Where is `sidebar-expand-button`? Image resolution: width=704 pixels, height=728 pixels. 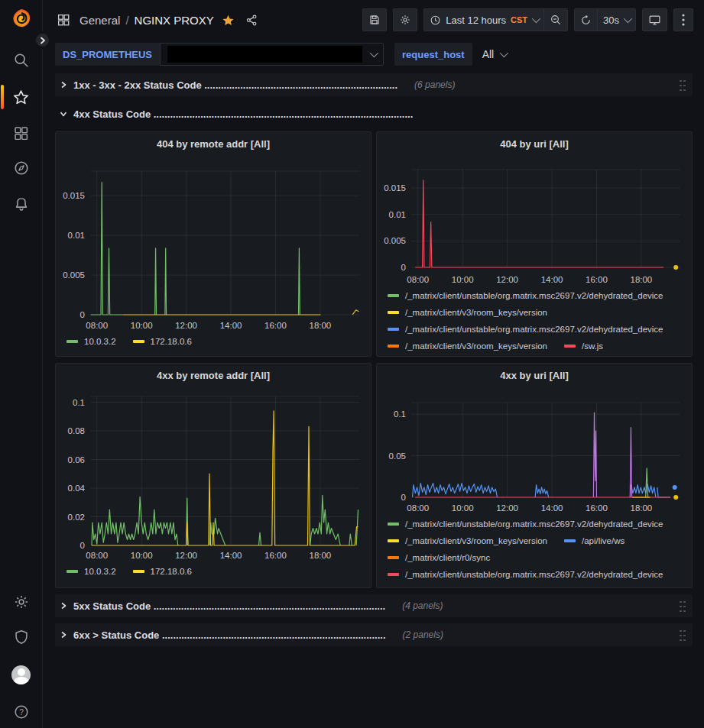
sidebar-expand-button is located at coordinates (43, 40).